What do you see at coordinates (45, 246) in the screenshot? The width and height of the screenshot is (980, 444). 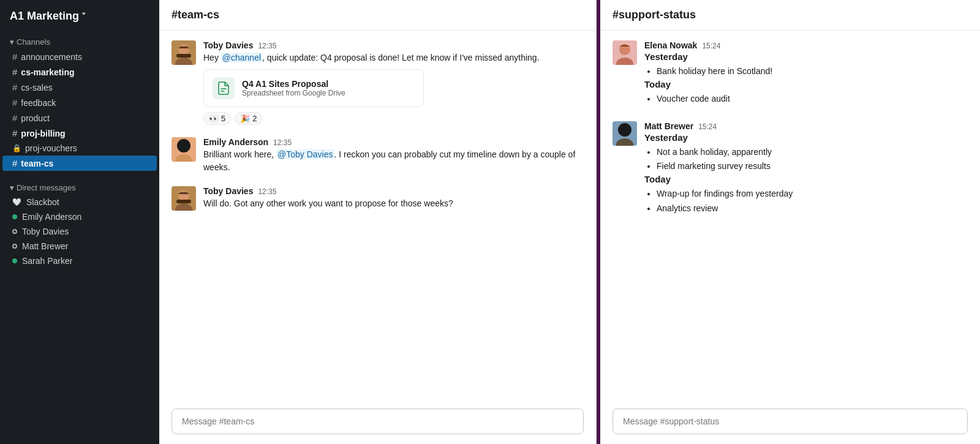 I see `dm-name: Matt Brewer` at bounding box center [45, 246].